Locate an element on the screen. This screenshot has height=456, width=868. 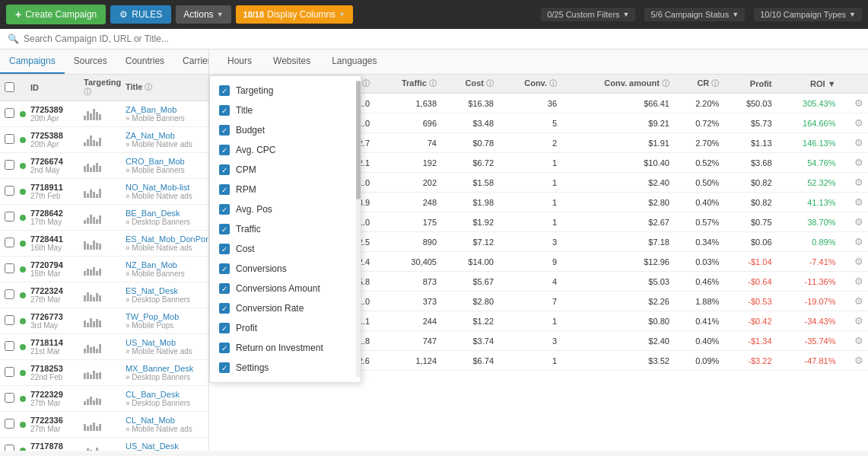
campaign-row: 7725389 20th Apr ZA_Ban_Mob » Mobile Ban… is located at coordinates (104, 114).